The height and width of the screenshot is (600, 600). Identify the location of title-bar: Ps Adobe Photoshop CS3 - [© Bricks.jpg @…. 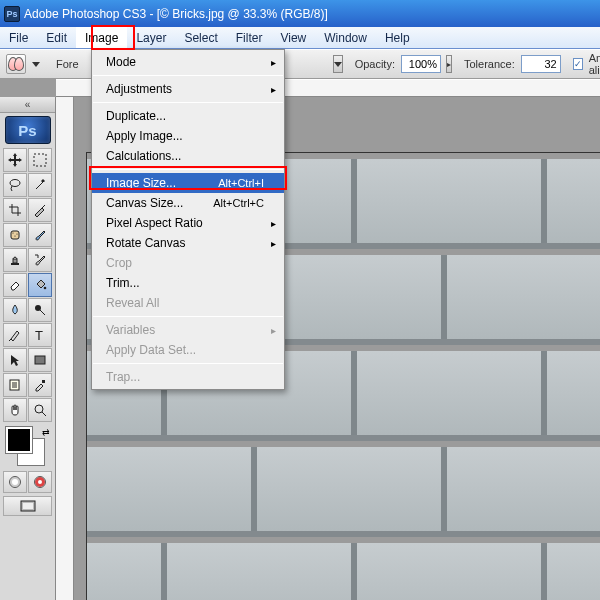
(300, 14).